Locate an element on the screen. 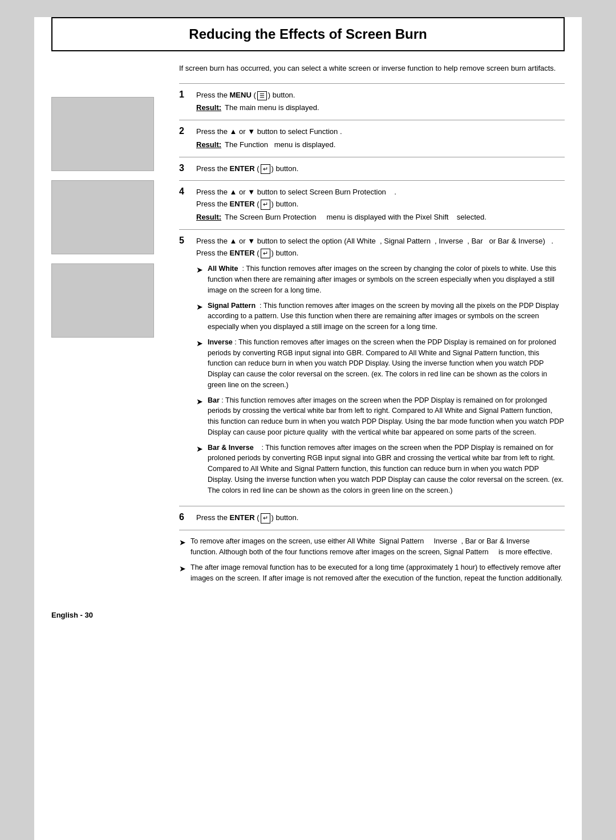 The width and height of the screenshot is (616, 840). arrow-icon-5-2: ➤ is located at coordinates (200, 317).